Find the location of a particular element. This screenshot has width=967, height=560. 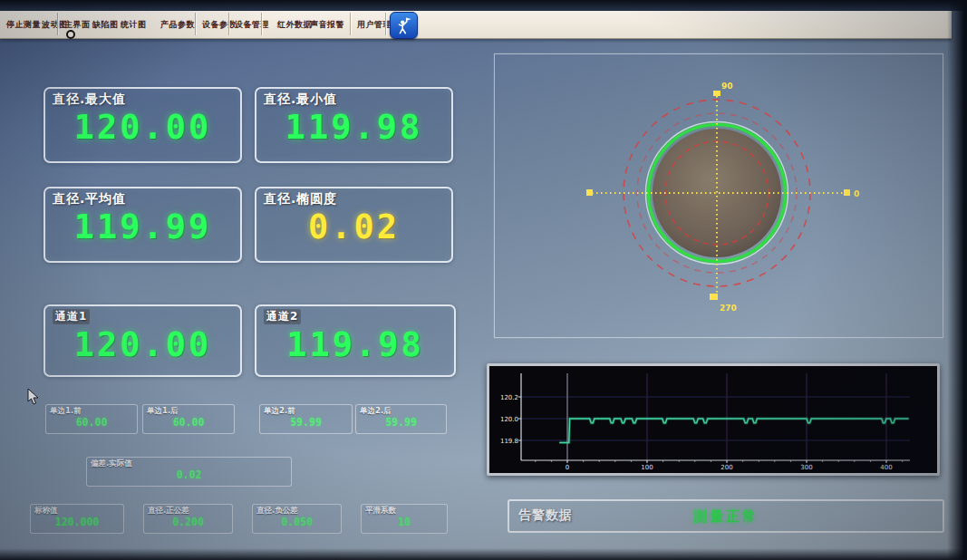

x-tick-label: 100 is located at coordinates (647, 468).